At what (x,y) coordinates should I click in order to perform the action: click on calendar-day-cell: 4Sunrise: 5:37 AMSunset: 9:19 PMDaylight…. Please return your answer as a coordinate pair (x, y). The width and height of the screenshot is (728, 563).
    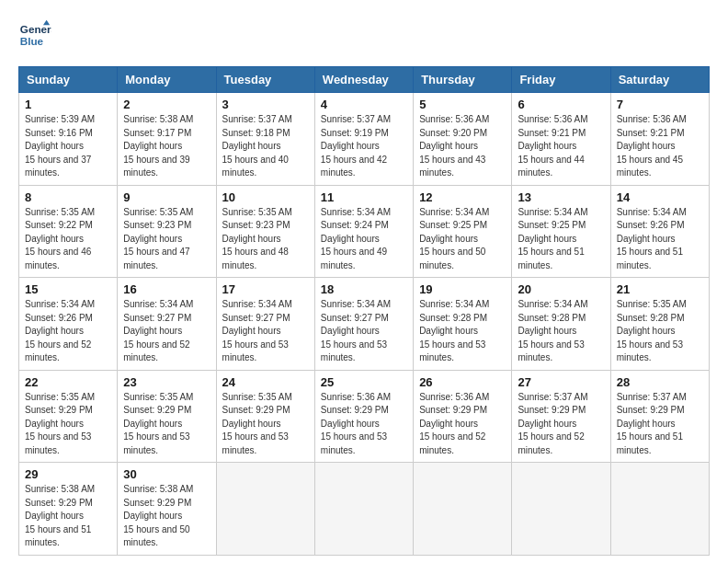
    Looking at the image, I should click on (364, 140).